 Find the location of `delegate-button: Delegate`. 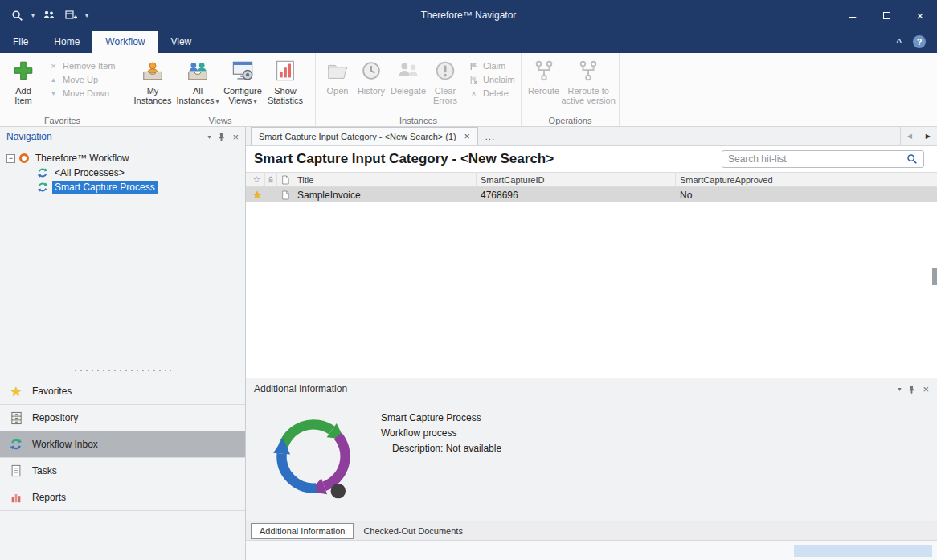

delegate-button: Delegate is located at coordinates (408, 76).